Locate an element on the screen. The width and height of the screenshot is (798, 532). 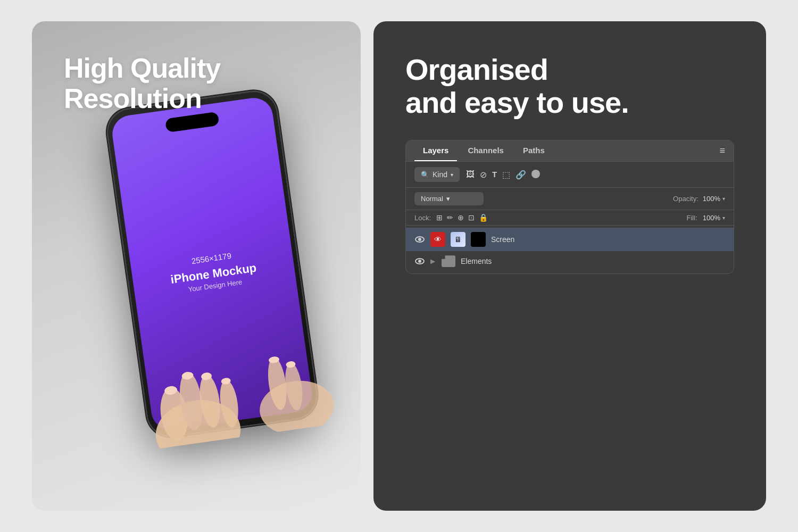
fill-dropdown: 100% ▾ is located at coordinates (714, 218).